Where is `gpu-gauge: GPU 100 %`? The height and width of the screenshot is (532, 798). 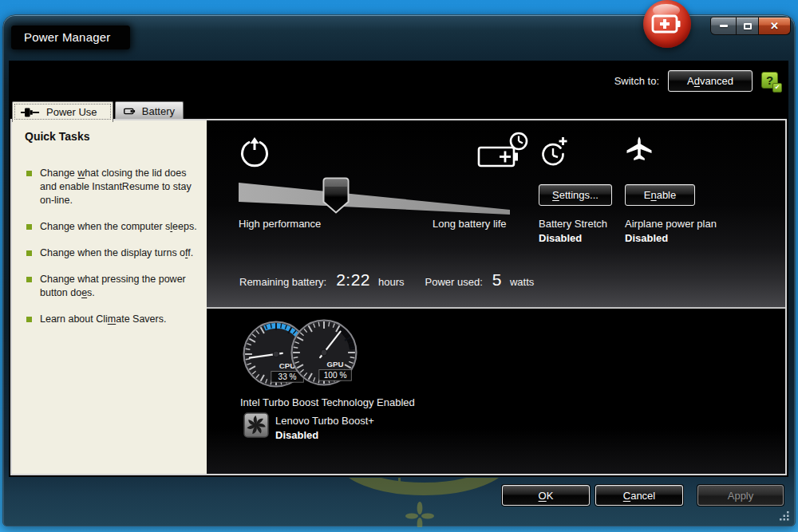 gpu-gauge: GPU 100 % is located at coordinates (324, 353).